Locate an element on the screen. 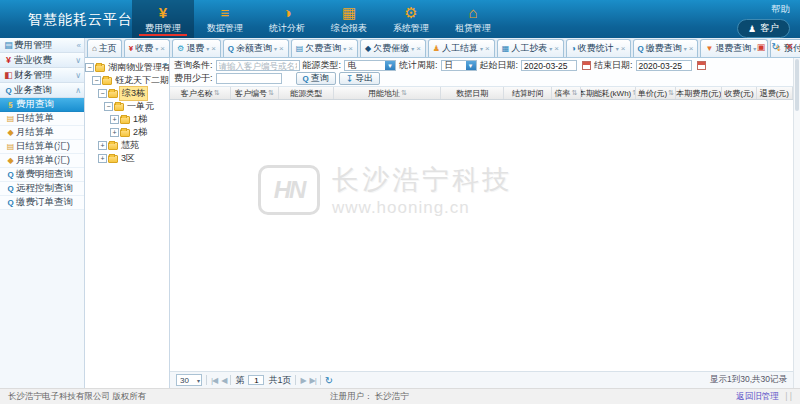 Image resolution: width=800 pixels, height=404 pixels. tab-home: 主页 is located at coordinates (104, 48).